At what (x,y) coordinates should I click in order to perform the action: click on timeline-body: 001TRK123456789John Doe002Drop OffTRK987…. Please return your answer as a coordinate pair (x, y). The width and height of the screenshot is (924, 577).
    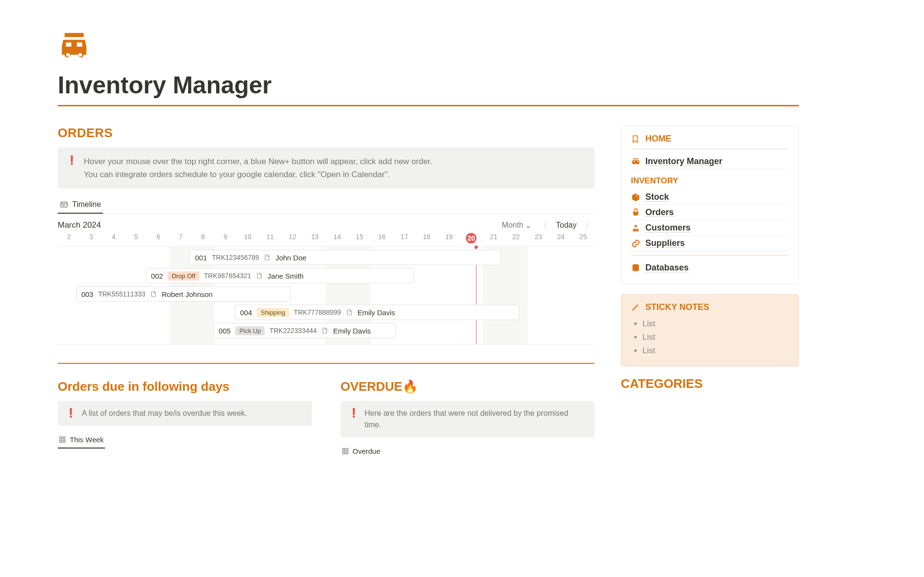
    Looking at the image, I should click on (326, 295).